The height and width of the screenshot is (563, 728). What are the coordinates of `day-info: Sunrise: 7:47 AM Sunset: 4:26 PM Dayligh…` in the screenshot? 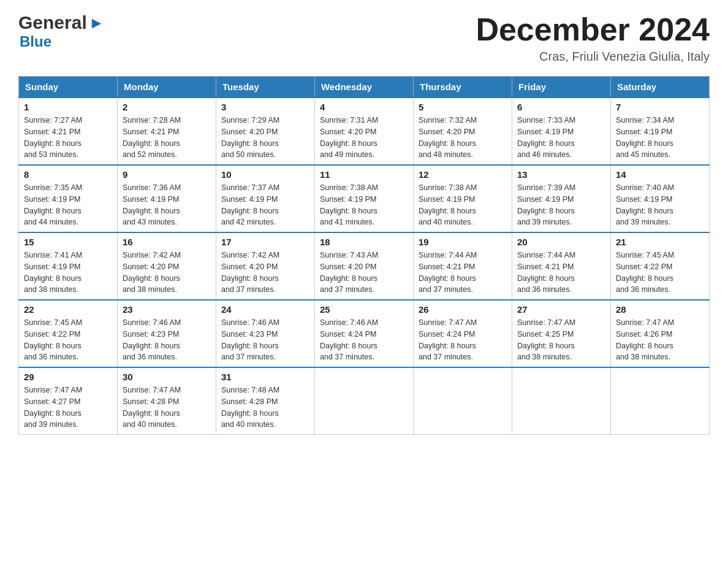 It's located at (660, 340).